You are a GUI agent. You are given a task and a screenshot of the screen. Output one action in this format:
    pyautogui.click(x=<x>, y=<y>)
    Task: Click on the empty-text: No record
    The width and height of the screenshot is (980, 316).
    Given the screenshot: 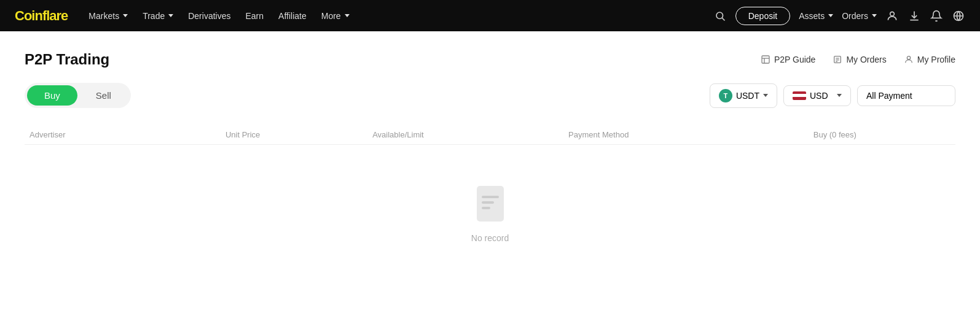 What is the action you would take?
    pyautogui.click(x=490, y=238)
    